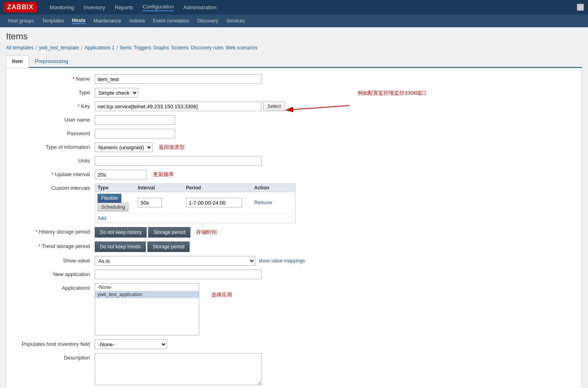 The image size is (588, 388). What do you see at coordinates (51, 61) in the screenshot?
I see `tab-preprocessing: Preprocessing` at bounding box center [51, 61].